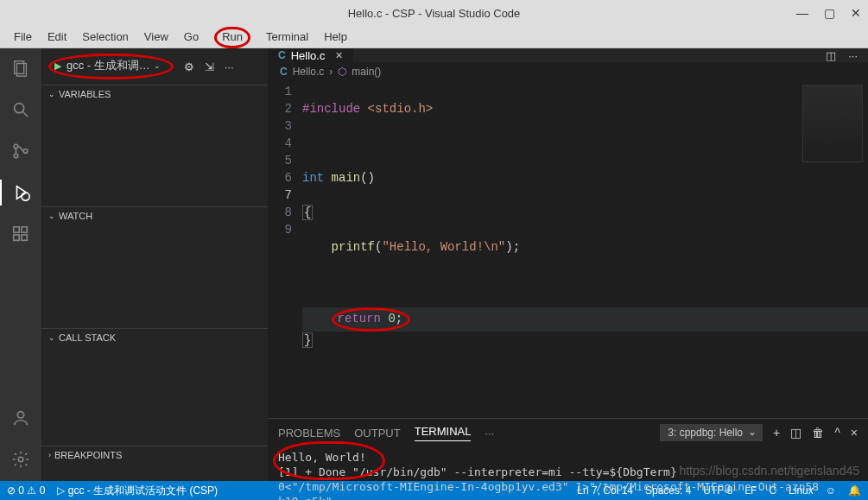 The width and height of the screenshot is (868, 500). Describe the element at coordinates (311, 55) in the screenshot. I see `tab-hello-c: C Hello.c ×` at that location.